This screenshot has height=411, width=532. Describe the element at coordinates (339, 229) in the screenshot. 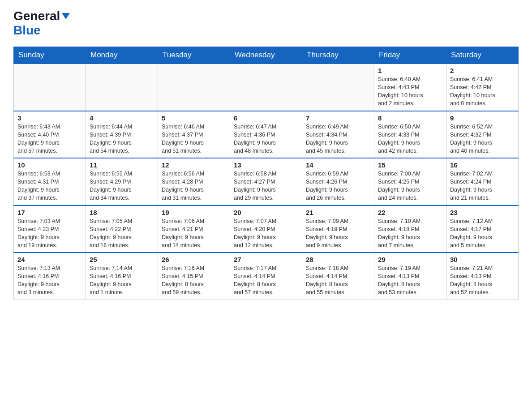

I see `calendar-cell: 21Sunrise: 7:09 AMSunset: 4:19 PMDayligh…` at that location.